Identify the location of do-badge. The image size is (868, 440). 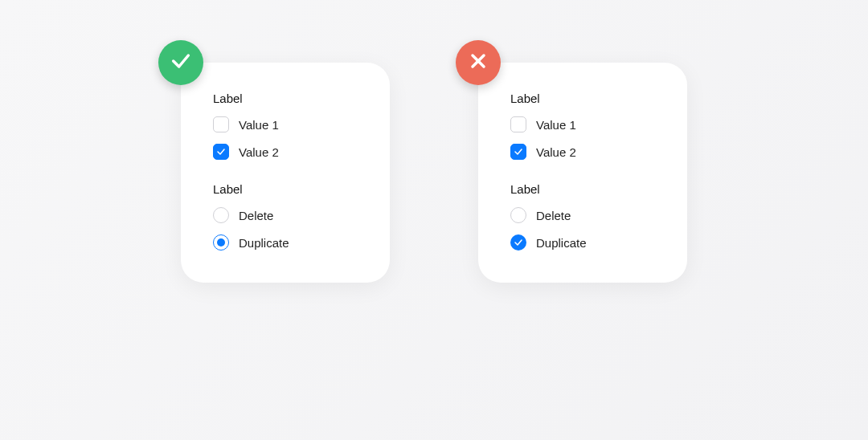
(181, 63).